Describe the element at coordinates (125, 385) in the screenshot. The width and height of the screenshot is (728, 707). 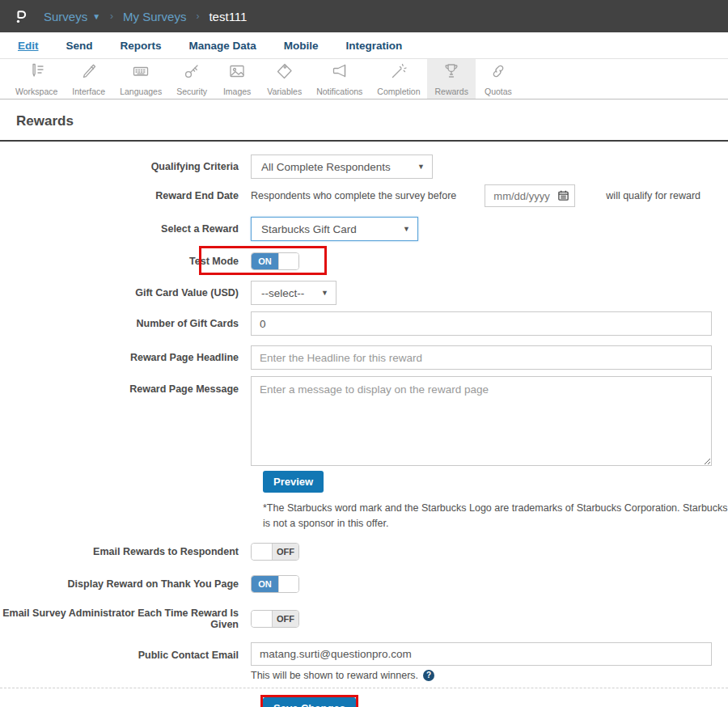
I see `reward-page-message-label: Reward Page Message` at that location.